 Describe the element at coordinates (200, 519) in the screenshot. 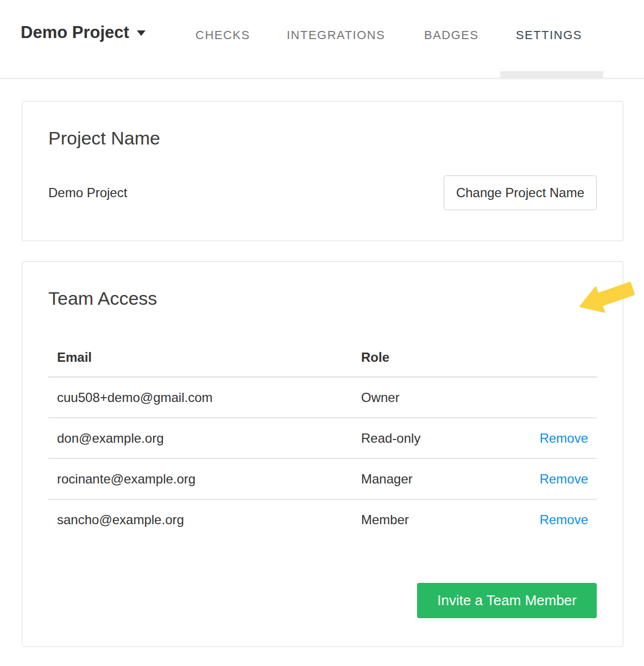

I see `member-email: sancho@example.org` at that location.